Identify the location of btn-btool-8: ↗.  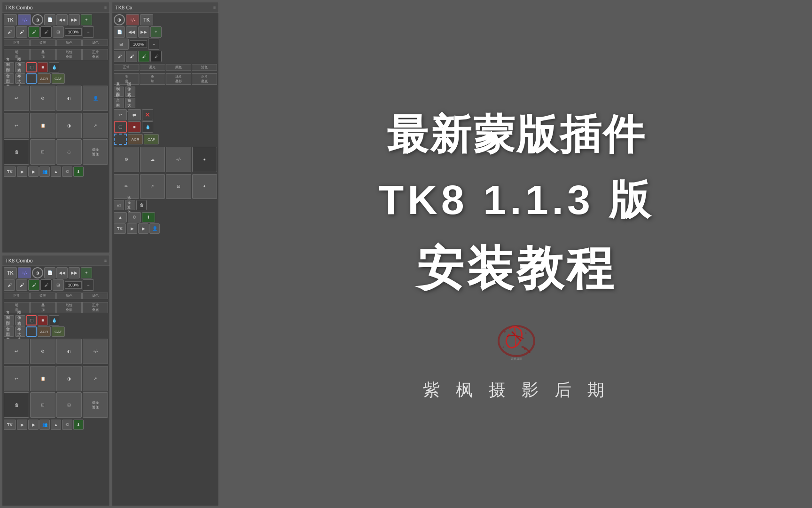
(95, 379).